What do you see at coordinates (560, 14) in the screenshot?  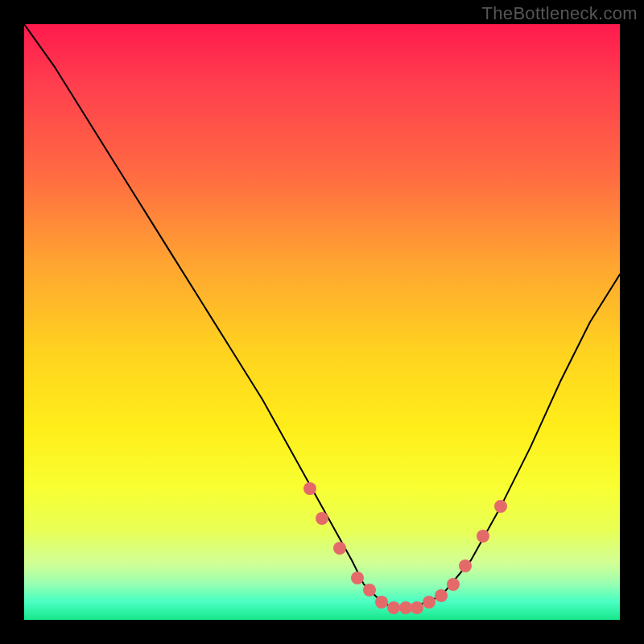 I see `watermark-text: TheBottleneck.com` at bounding box center [560, 14].